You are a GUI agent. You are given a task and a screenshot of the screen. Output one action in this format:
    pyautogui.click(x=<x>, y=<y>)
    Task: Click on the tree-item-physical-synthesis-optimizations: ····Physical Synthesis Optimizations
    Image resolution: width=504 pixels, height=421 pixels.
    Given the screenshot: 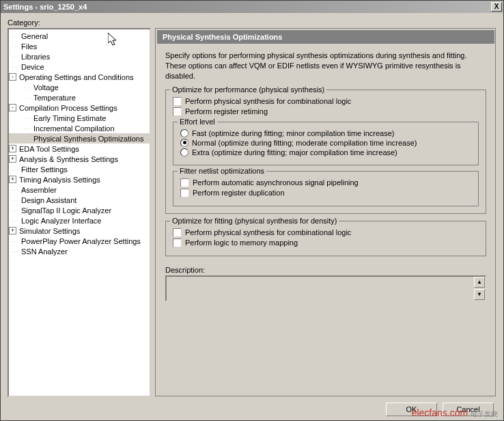 What is the action you would take?
    pyautogui.click(x=79, y=138)
    